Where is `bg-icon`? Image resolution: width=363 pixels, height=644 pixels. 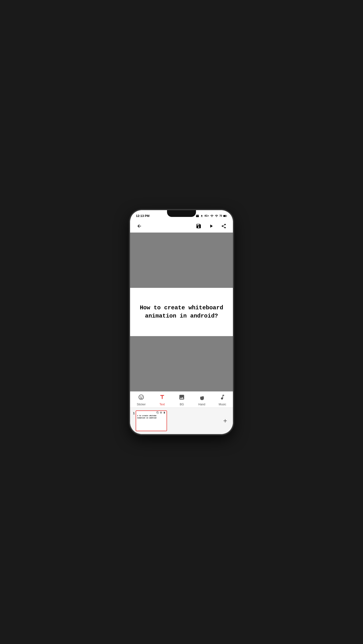
bg-icon is located at coordinates (182, 398).